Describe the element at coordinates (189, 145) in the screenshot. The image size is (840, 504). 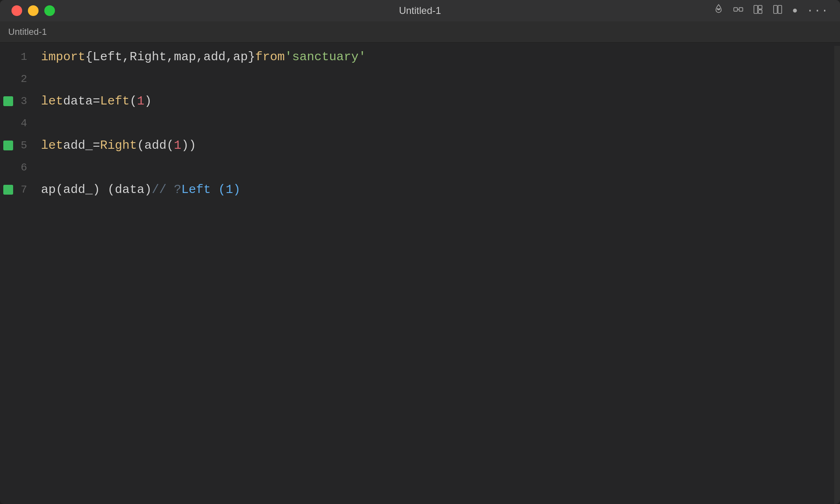
I see `inner-close-5: ))` at that location.